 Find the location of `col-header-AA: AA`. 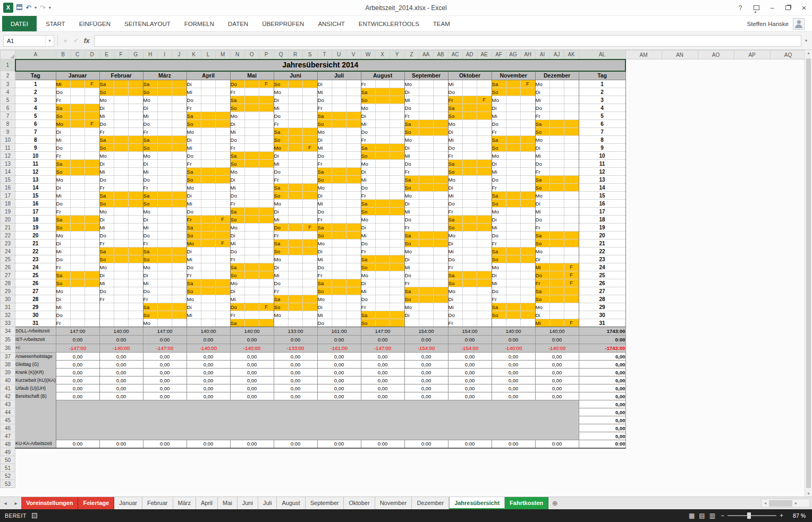

col-header-AA: AA is located at coordinates (426, 55).